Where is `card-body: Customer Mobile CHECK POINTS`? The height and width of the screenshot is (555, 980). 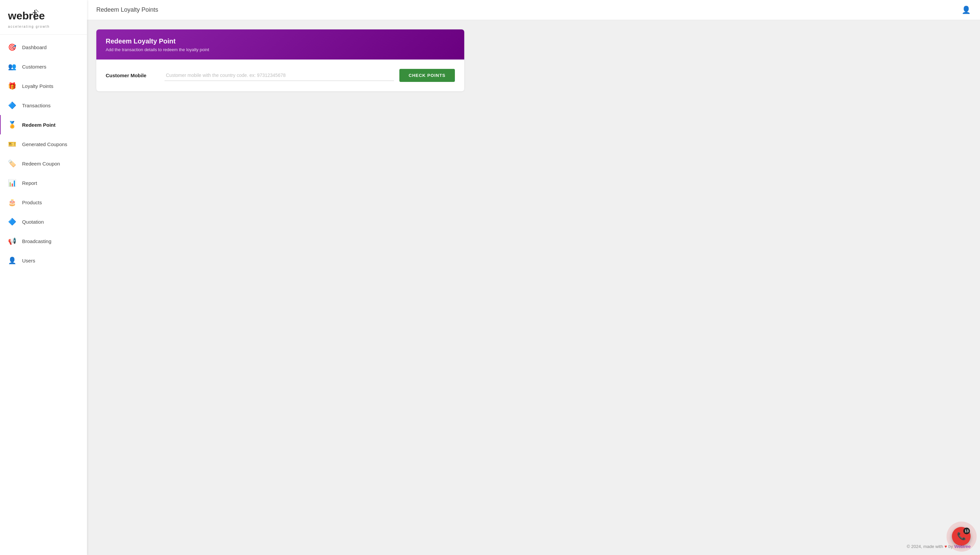 card-body: Customer Mobile CHECK POINTS is located at coordinates (280, 75).